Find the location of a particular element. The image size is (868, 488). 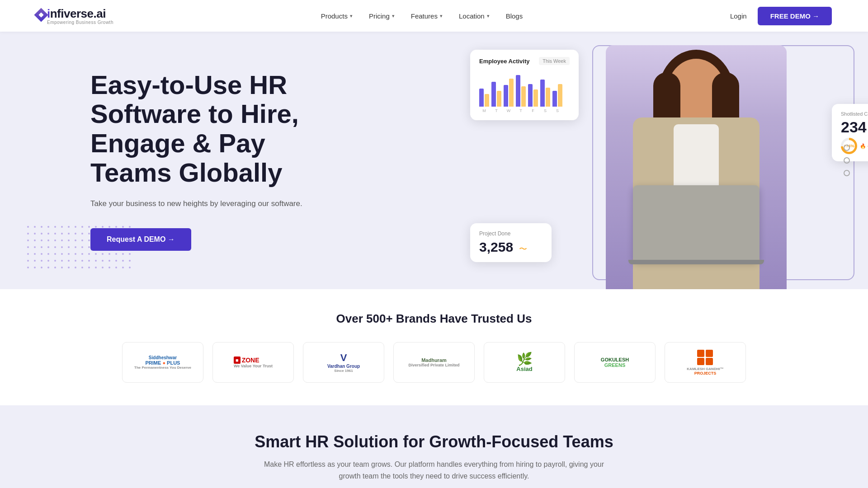

shortlisted-number: 234 is located at coordinates (854, 127).